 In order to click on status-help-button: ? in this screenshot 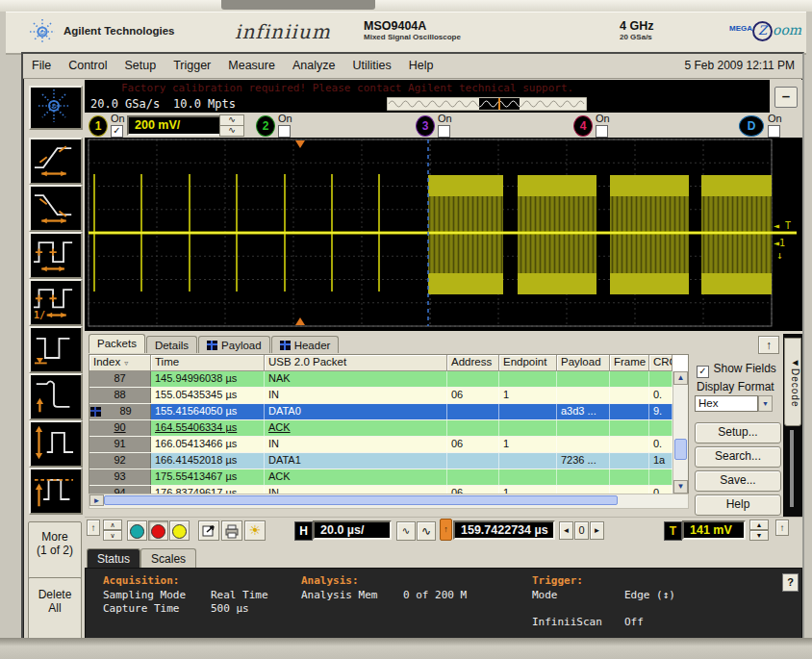, I will do `click(791, 583)`.